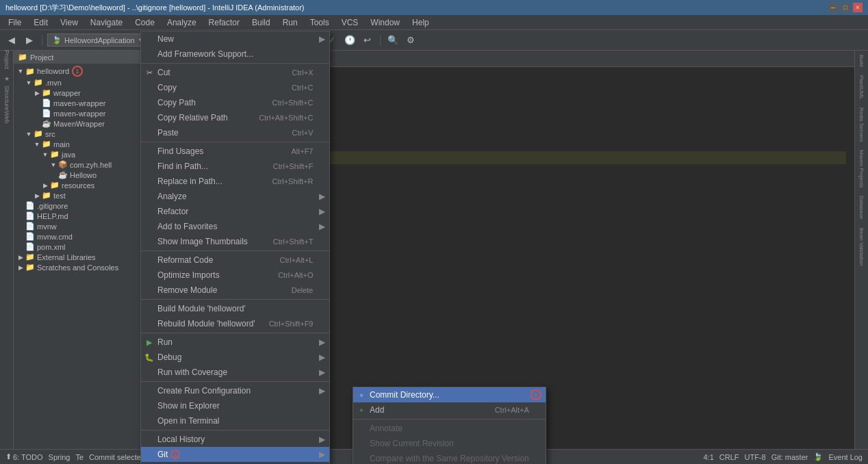 The image size is (868, 464). Describe the element at coordinates (290, 23) in the screenshot. I see `menu-run: Run` at that location.